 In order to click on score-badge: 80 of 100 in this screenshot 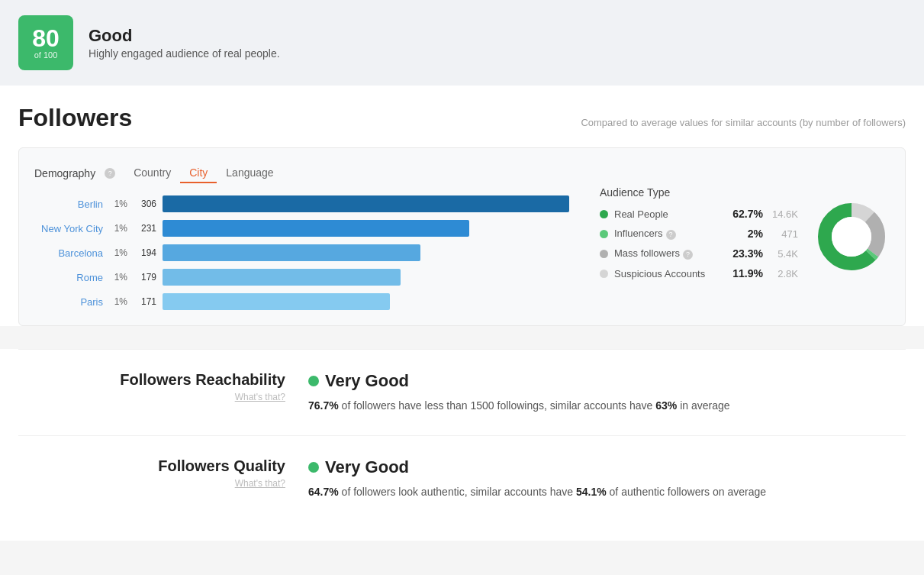, I will do `click(46, 43)`.